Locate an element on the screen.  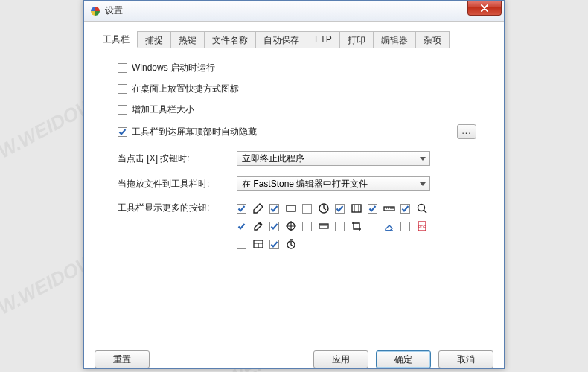
icon-option-pdf: PDF is located at coordinates (415, 226).